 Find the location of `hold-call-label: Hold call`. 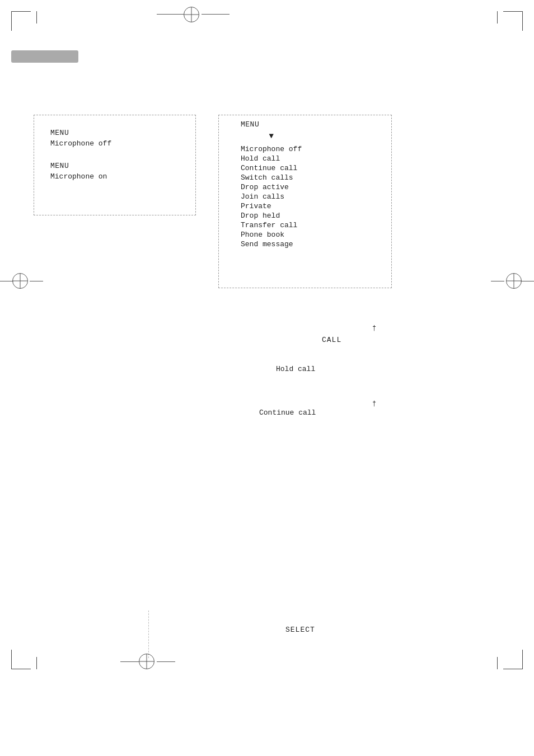

hold-call-label: Hold call is located at coordinates (296, 369).